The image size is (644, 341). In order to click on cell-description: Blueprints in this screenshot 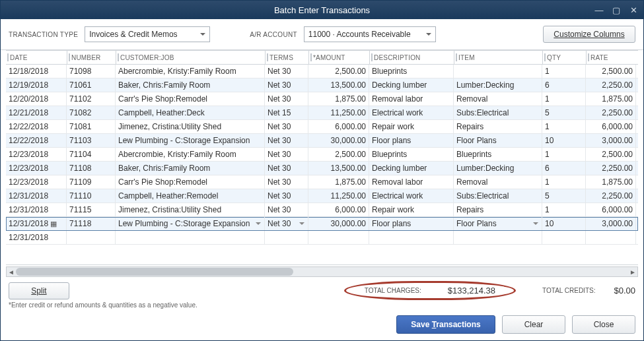, I will do `click(411, 71)`.